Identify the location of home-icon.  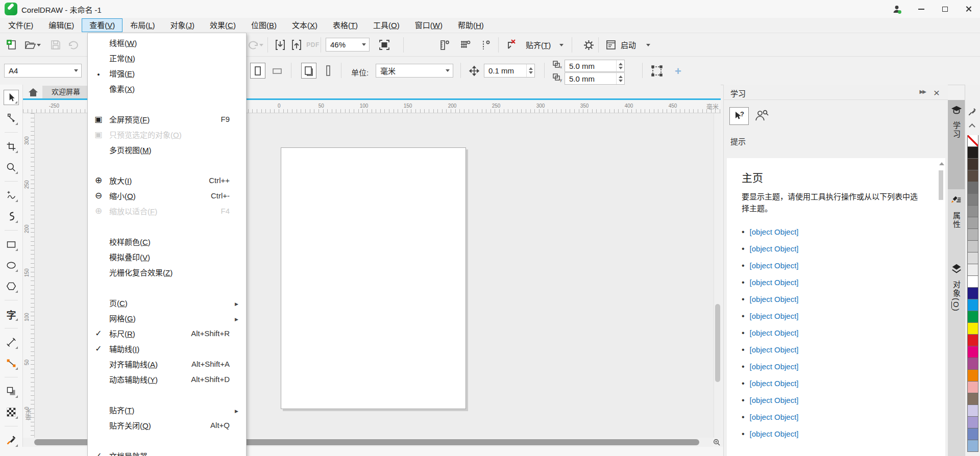
(33, 92).